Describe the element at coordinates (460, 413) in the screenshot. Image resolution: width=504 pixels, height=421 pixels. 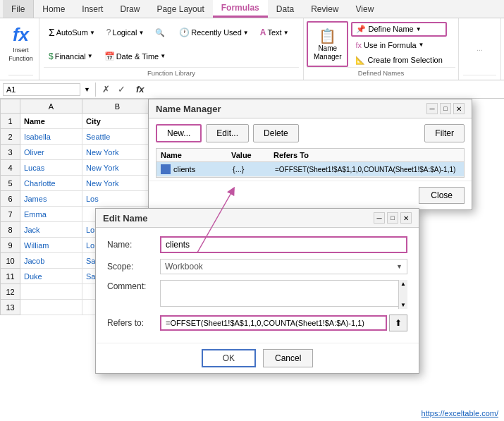
I see `website-link: https://exceltable.com/` at that location.